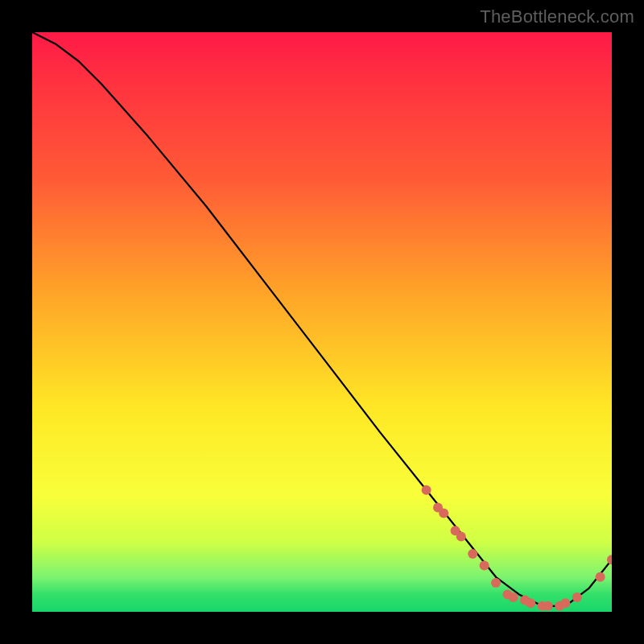  Describe the element at coordinates (557, 17) in the screenshot. I see `watermark-text: TheBottleneck.com` at that location.